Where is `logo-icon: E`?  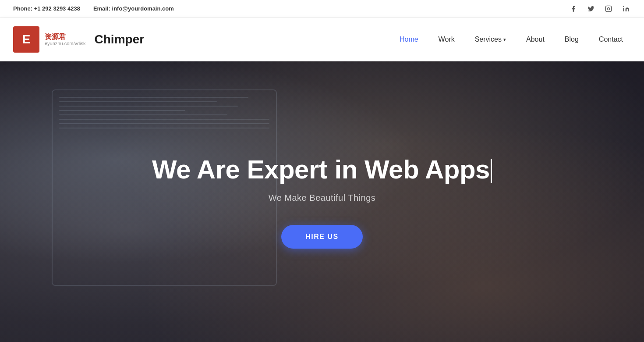
logo-icon: E is located at coordinates (26, 39).